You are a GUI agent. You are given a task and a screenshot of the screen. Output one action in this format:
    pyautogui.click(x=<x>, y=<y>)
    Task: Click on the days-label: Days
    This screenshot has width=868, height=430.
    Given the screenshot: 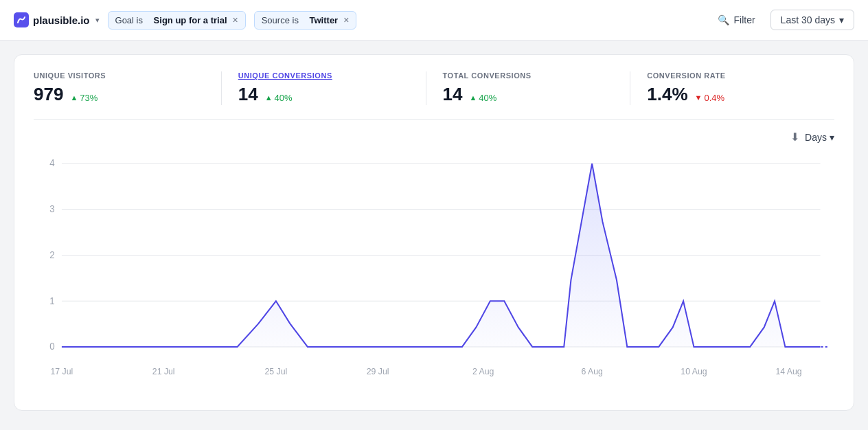 What is the action you would take?
    pyautogui.click(x=816, y=137)
    